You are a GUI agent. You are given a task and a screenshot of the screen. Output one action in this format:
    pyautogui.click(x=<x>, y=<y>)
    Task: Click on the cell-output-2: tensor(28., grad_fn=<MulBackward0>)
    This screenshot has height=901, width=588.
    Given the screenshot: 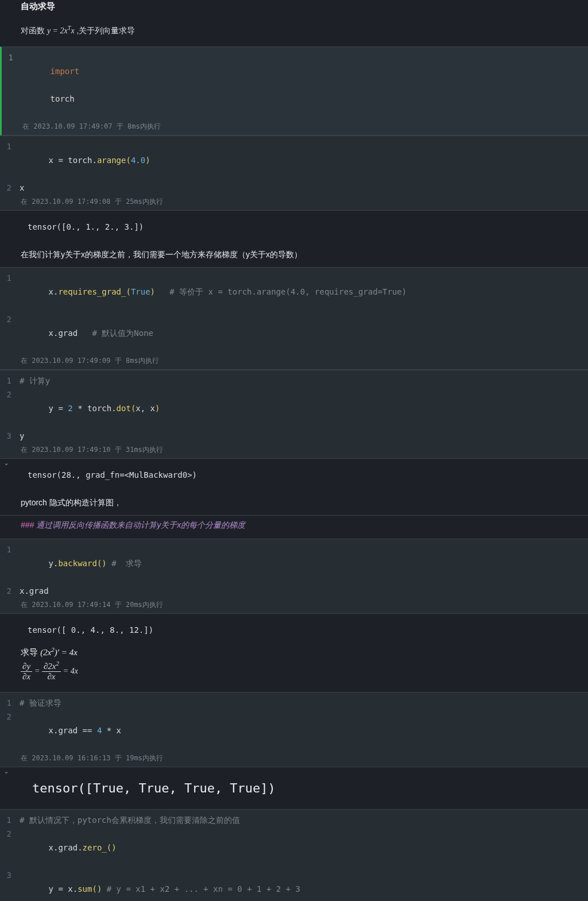 What is the action you would take?
    pyautogui.click(x=294, y=475)
    